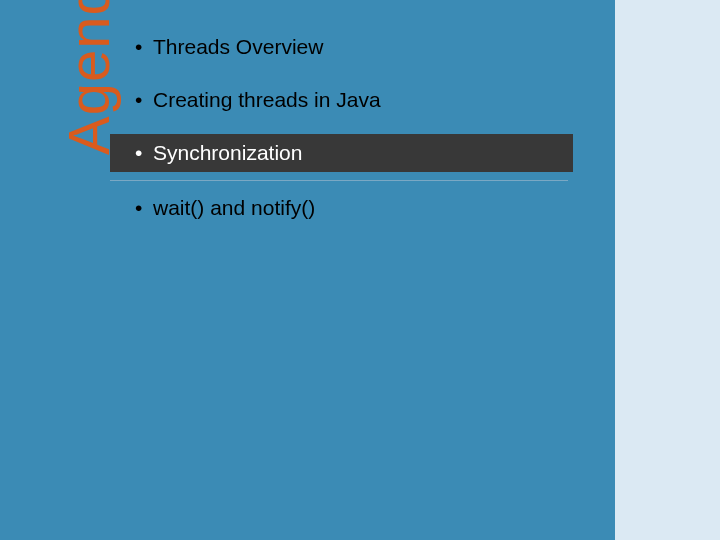 Image resolution: width=720 pixels, height=540 pixels. I want to click on list-item-text: Threads Overview, so click(238, 46).